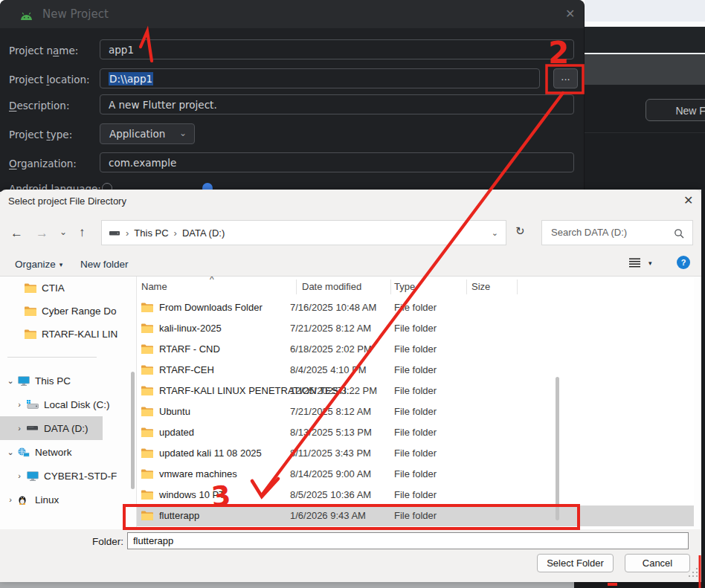 This screenshot has height=588, width=705. What do you see at coordinates (68, 500) in the screenshot?
I see `sidebar-item-linux: ›Linux` at bounding box center [68, 500].